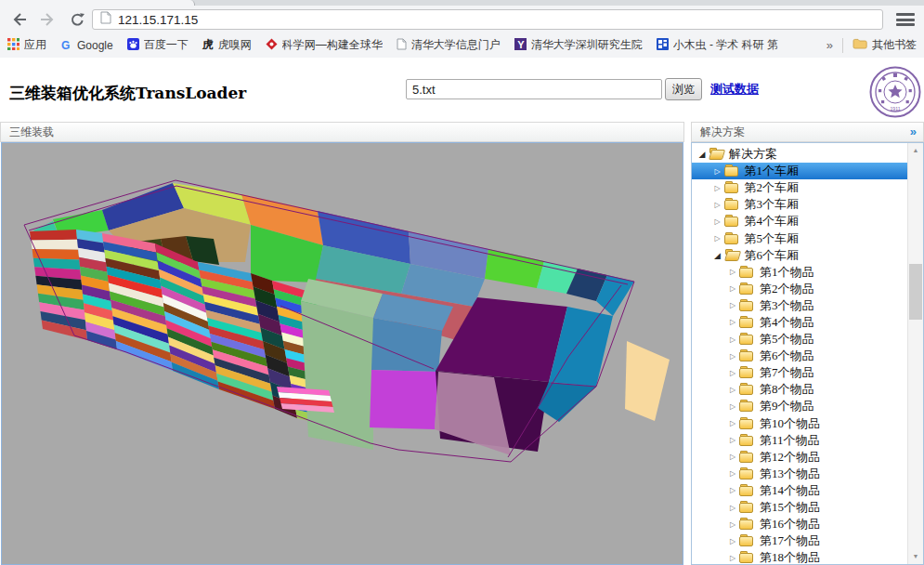  Describe the element at coordinates (808, 491) in the screenshot. I see `tree-node: ▷第14个物品` at that location.